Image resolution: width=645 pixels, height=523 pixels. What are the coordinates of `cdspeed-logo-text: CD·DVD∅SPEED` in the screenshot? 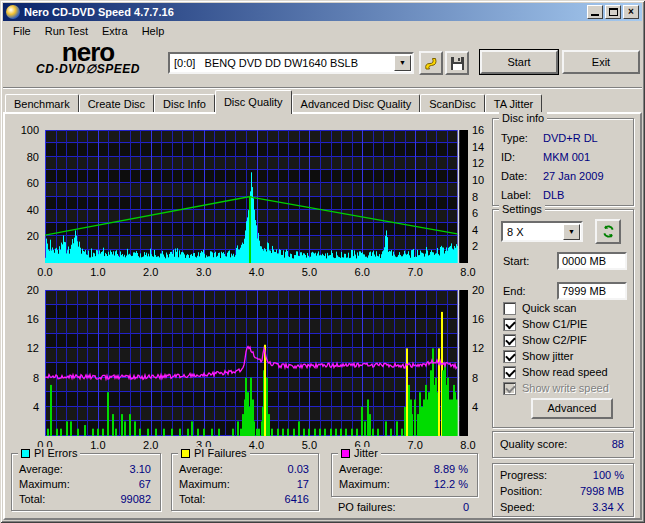 It's located at (88, 69).